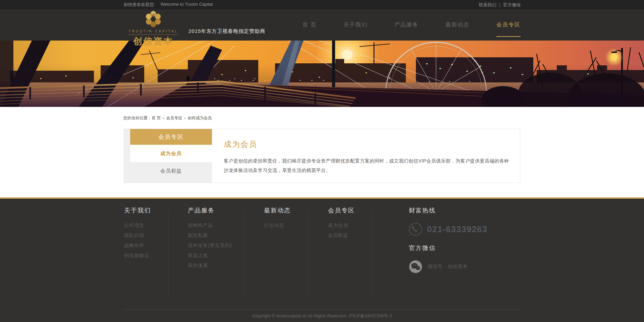  Describe the element at coordinates (139, 5) in the screenshot. I see `welcome-text-zh: 创信资本欢迎您` at that location.